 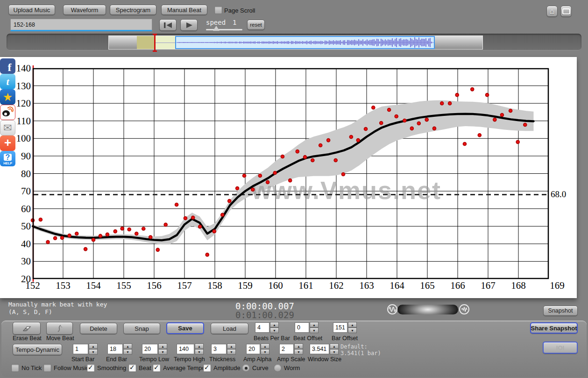 What do you see at coordinates (142, 328) in the screenshot?
I see `snap-button: Snap` at bounding box center [142, 328].